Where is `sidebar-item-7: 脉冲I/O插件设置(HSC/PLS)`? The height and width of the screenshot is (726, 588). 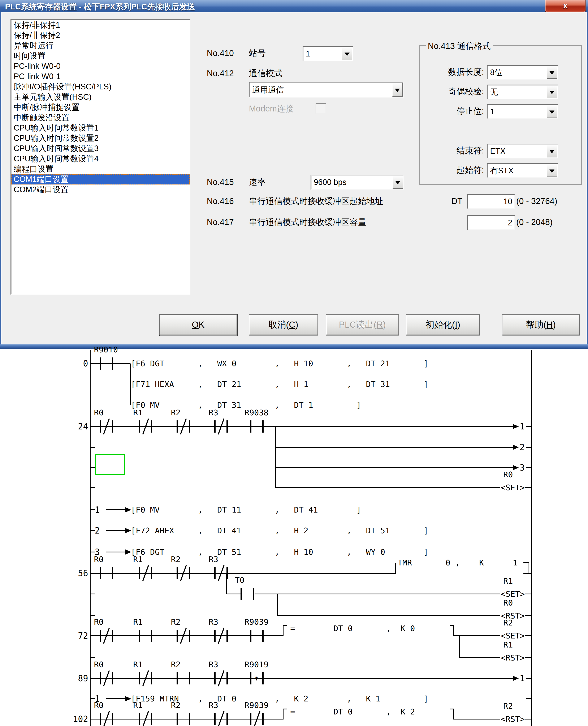 sidebar-item-7: 脉冲I/O插件设置(HSC/PLS) is located at coordinates (100, 87).